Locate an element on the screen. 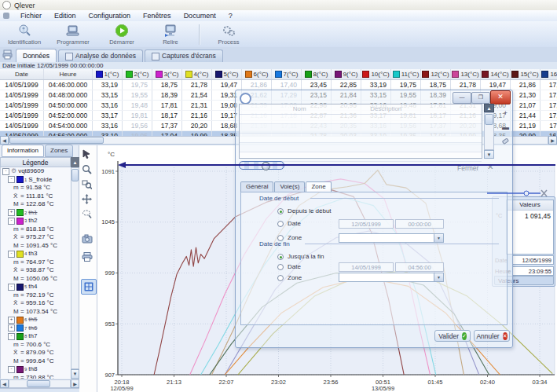 Image resolution: width=557 pixels, height=392 pixels. legend-root: -⚙vqt89609 is located at coordinates (36, 171).